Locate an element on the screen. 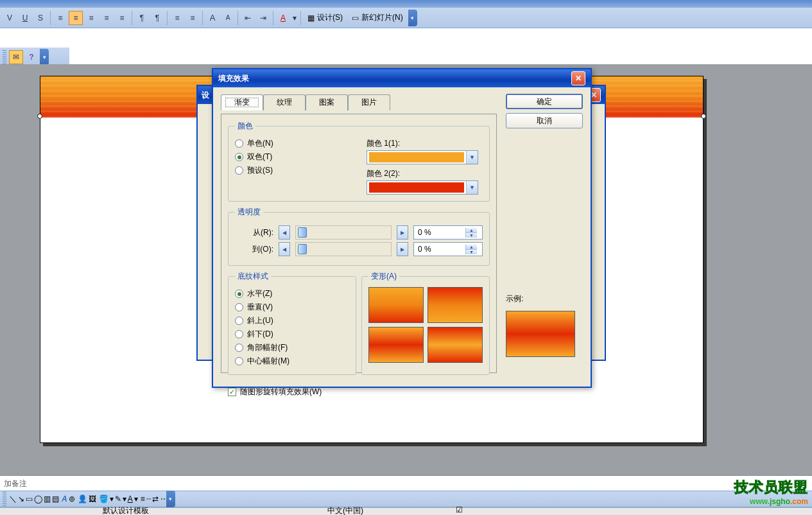  notes-pane: 加备注 is located at coordinates (406, 483).